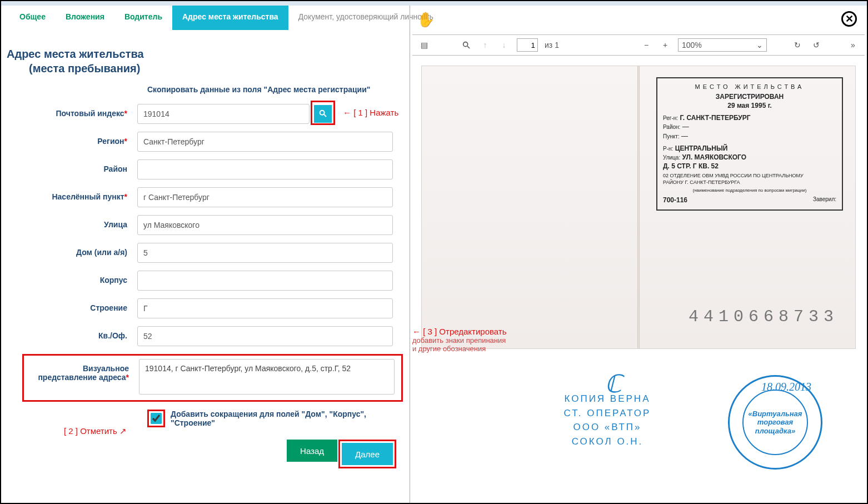 This screenshot has height=504, width=868. What do you see at coordinates (426, 20) in the screenshot?
I see `drag-icon: ✋` at bounding box center [426, 20].